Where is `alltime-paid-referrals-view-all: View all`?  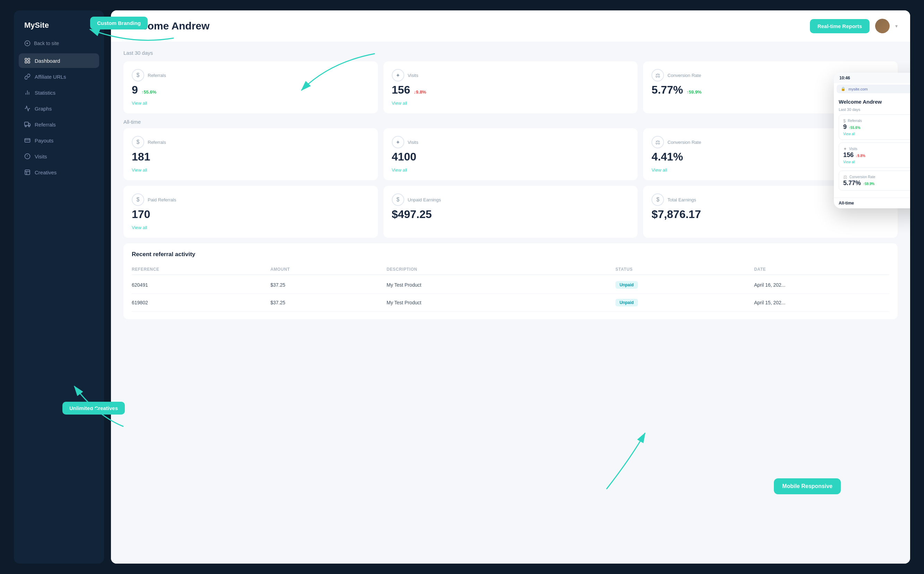 alltime-paid-referrals-view-all: View all is located at coordinates (251, 228).